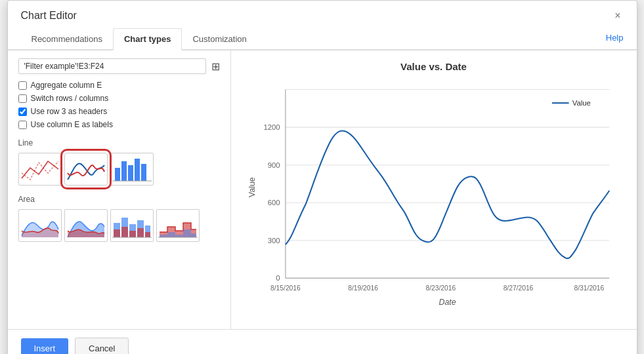 This screenshot has width=644, height=354. What do you see at coordinates (322, 11) in the screenshot?
I see `dialog-header: Chart Editor ×` at bounding box center [322, 11].